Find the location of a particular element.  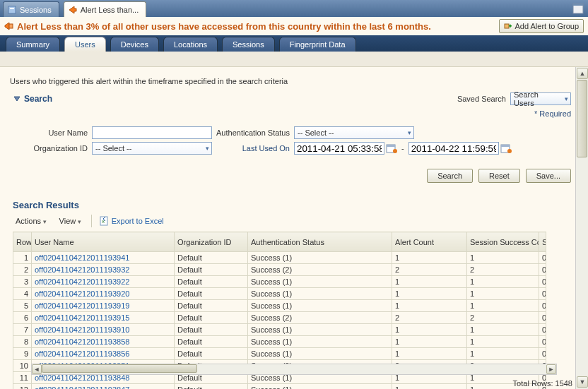

cell-row: 2 is located at coordinates (23, 270).